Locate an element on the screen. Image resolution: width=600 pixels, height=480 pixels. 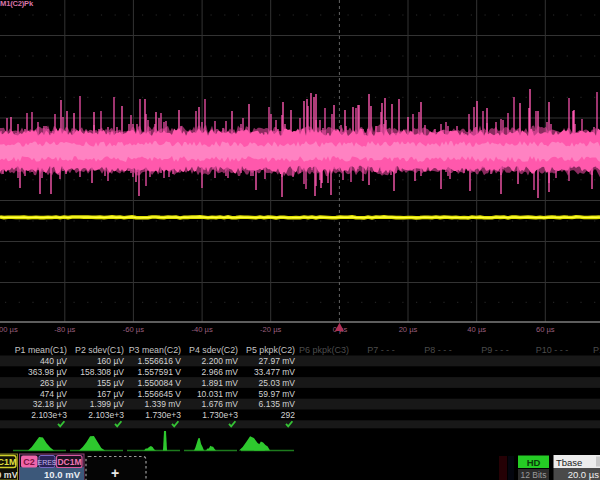
svg-text: 20.0 µs is located at coordinates (584, 474).